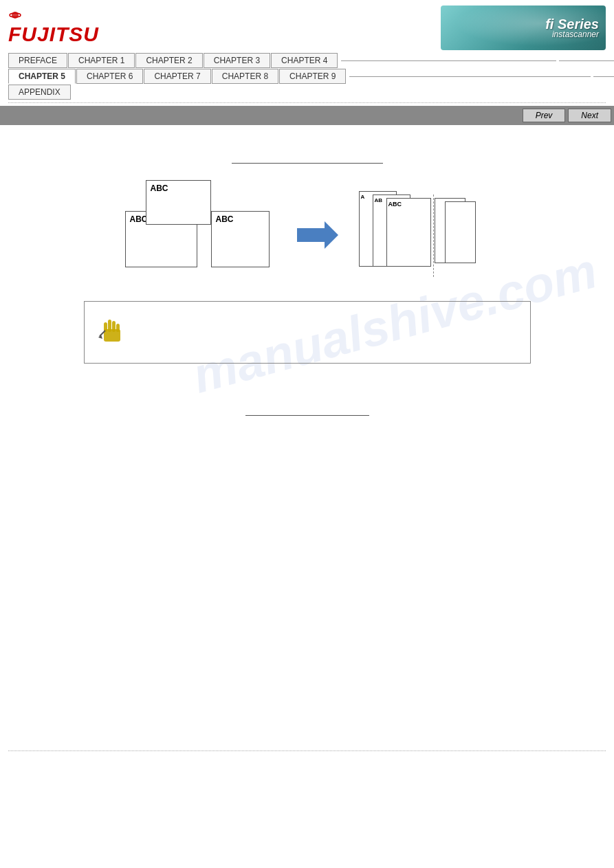  Describe the element at coordinates (312, 76) in the screenshot. I see `tab-chapter9: CHAPTER 9` at that location.